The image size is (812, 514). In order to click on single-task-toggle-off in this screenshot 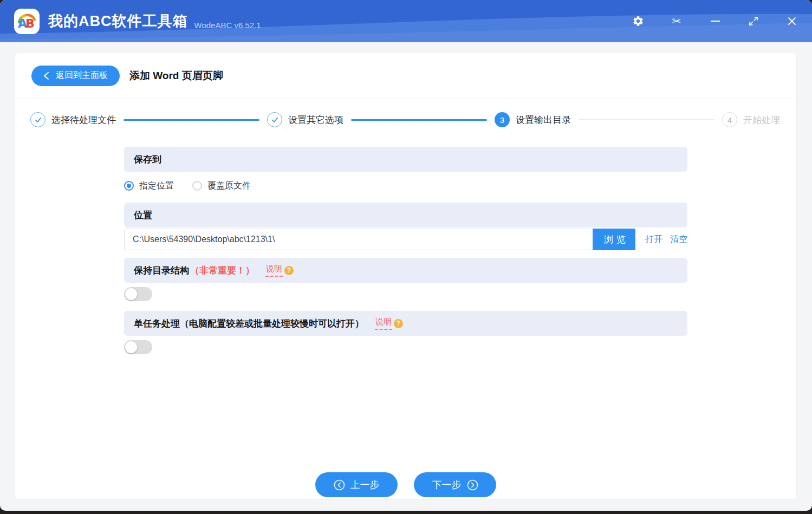, I will do `click(138, 347)`.